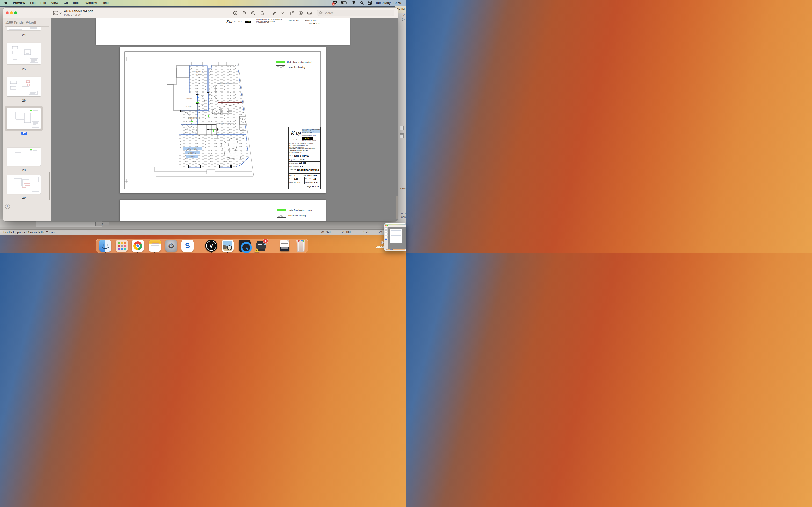  Describe the element at coordinates (24, 133) in the screenshot. I see `selected-page-badge: 27` at that location.